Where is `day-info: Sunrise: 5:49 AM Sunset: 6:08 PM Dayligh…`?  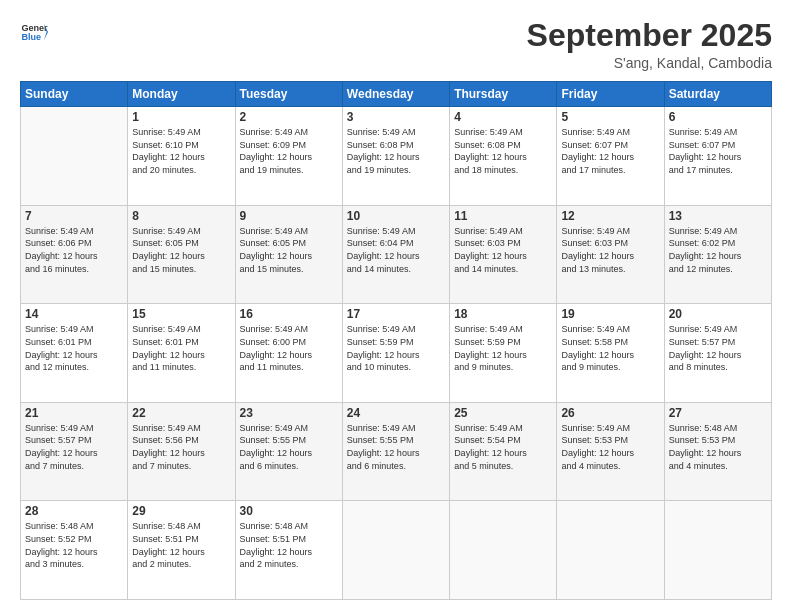 day-info: Sunrise: 5:49 AM Sunset: 6:08 PM Dayligh… is located at coordinates (503, 151).